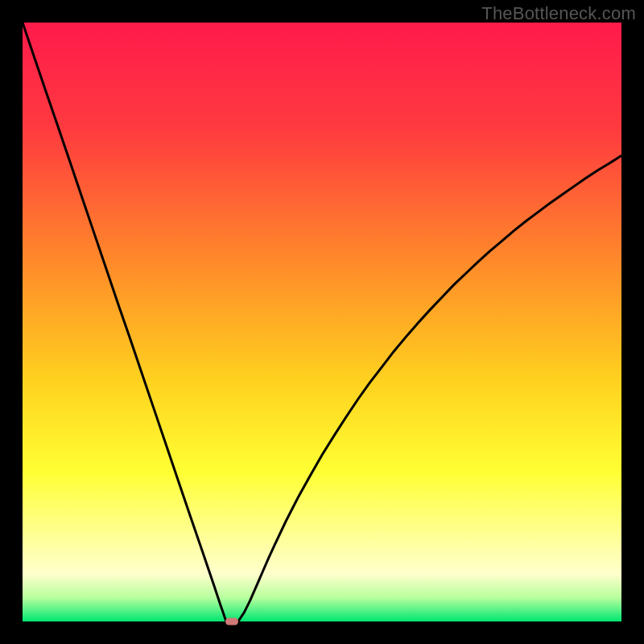  What do you see at coordinates (232, 621) in the screenshot?
I see `optimal-point-marker` at bounding box center [232, 621].